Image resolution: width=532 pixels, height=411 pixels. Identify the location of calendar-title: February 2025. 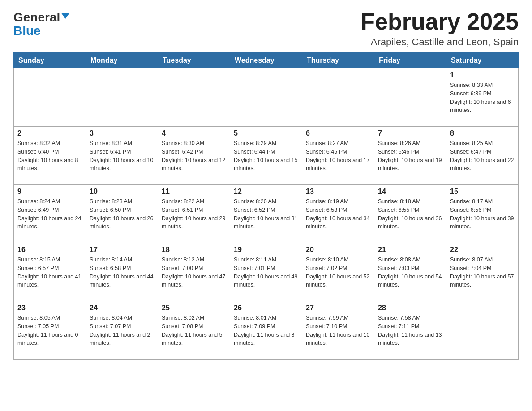
(440, 21).